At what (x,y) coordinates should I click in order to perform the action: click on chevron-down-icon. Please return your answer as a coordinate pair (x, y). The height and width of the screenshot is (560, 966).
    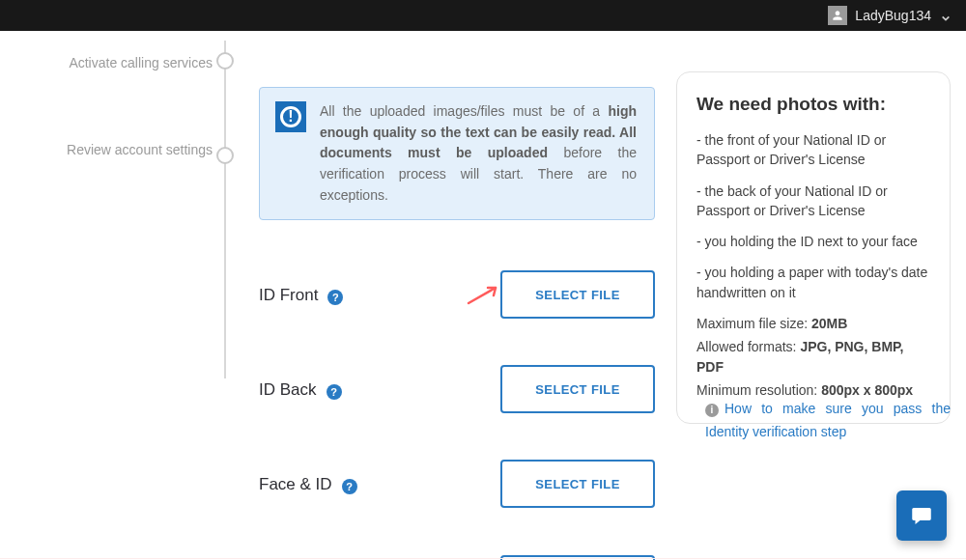
    Looking at the image, I should click on (946, 15).